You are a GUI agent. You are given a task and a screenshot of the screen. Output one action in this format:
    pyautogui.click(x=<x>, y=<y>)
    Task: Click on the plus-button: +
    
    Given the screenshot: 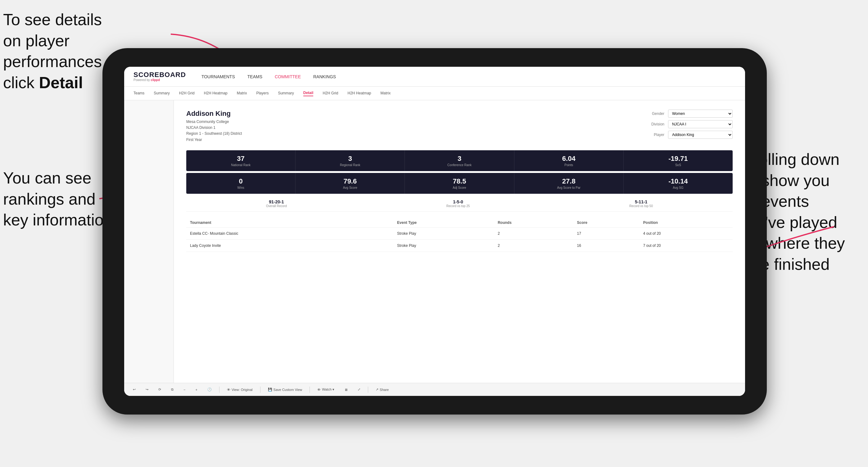 What is the action you would take?
    pyautogui.click(x=196, y=390)
    